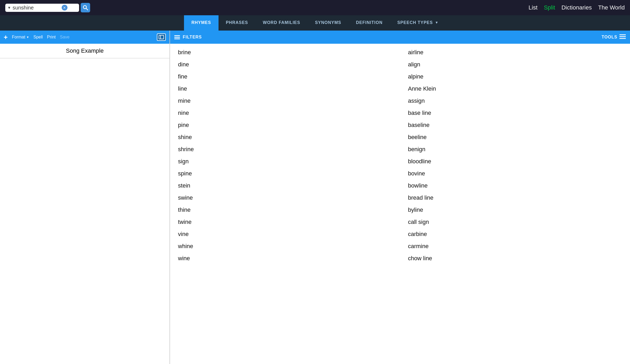  Describe the element at coordinates (48, 8) in the screenshot. I see `search-area: ▼ ✕` at that location.